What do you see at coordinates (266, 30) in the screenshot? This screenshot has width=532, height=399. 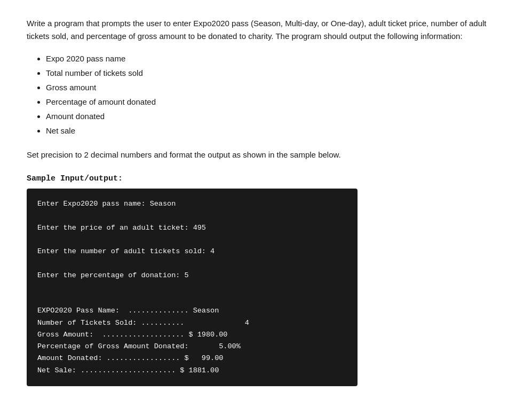 I see `description-text: Write a program that prompts the user to…` at bounding box center [266, 30].